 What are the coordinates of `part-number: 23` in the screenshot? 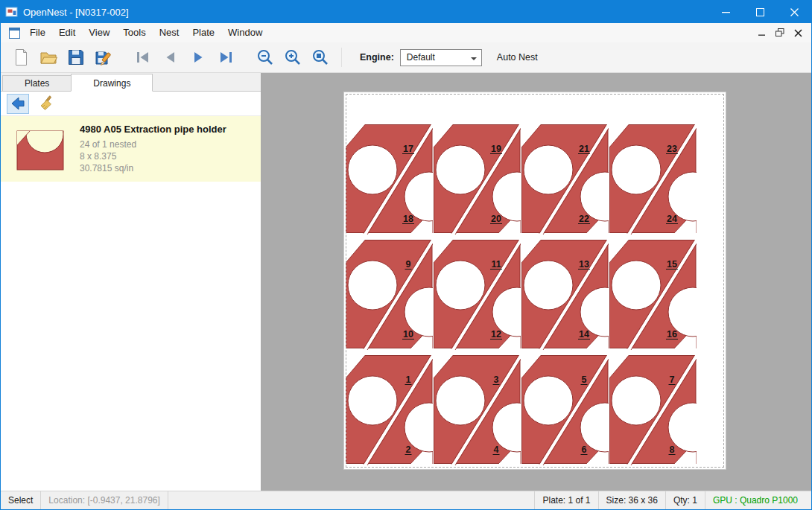 It's located at (672, 149).